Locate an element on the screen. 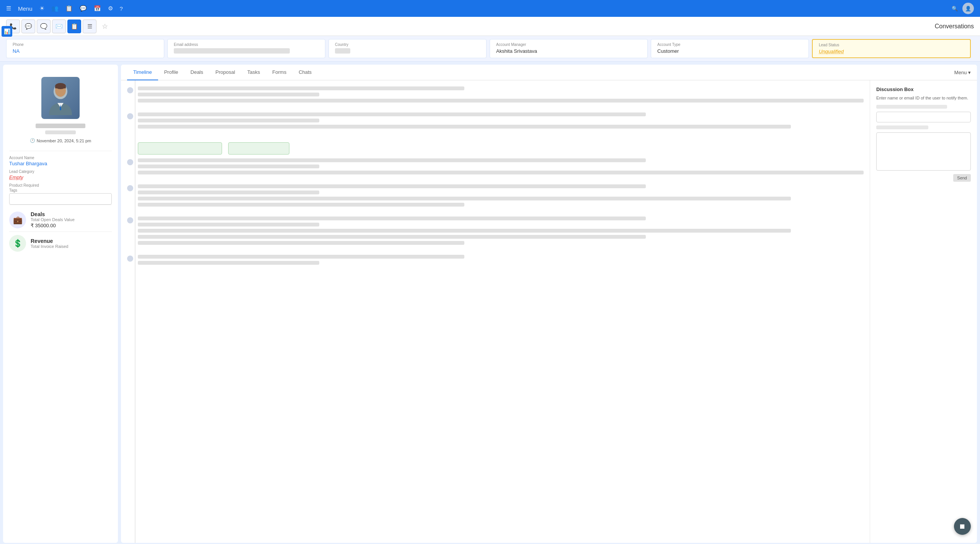 This screenshot has height=544, width=980. notes-icon: 📋 is located at coordinates (69, 8).